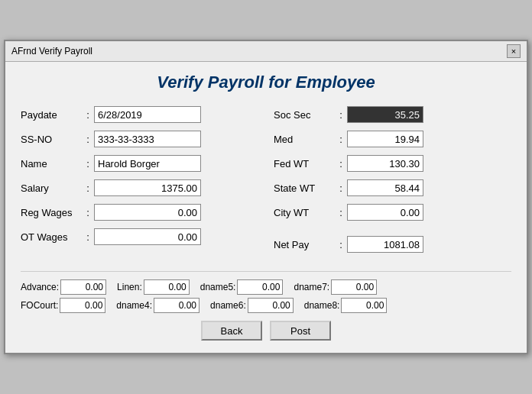 The width and height of the screenshot is (532, 394). Describe the element at coordinates (341, 212) in the screenshot. I see `city-wt-colon: :` at that location.